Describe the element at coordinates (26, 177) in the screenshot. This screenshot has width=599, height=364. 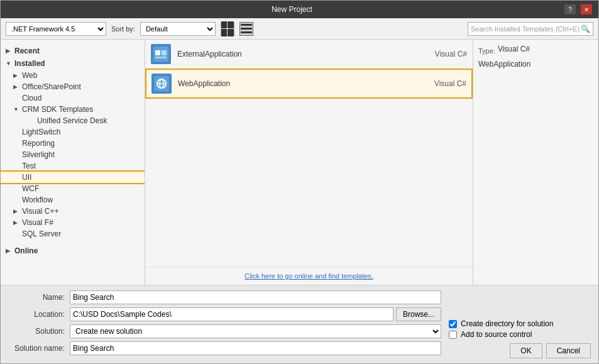
I see `sidebar-item-label: UII` at that location.